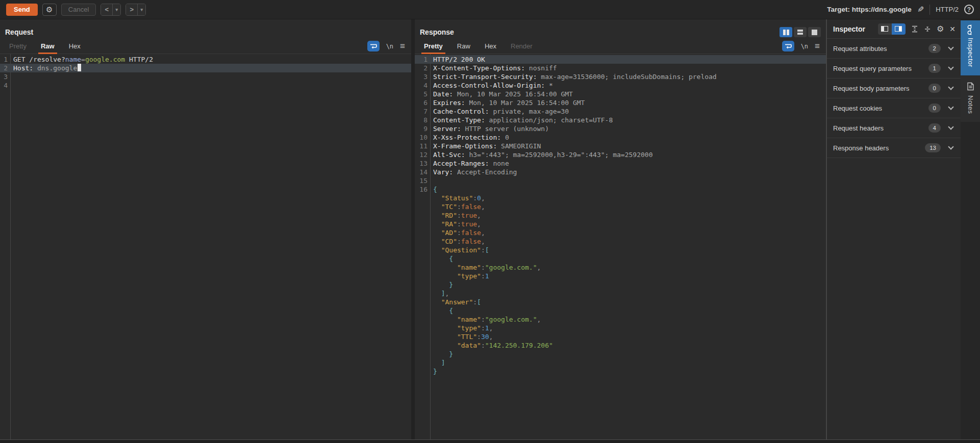 This screenshot has height=443, width=980. I want to click on rows-layout-button, so click(800, 32).